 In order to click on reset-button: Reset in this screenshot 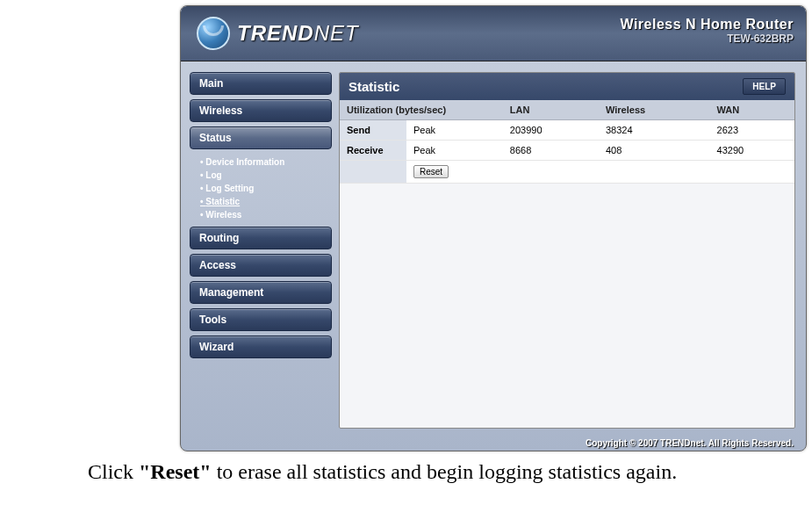, I will do `click(431, 172)`.